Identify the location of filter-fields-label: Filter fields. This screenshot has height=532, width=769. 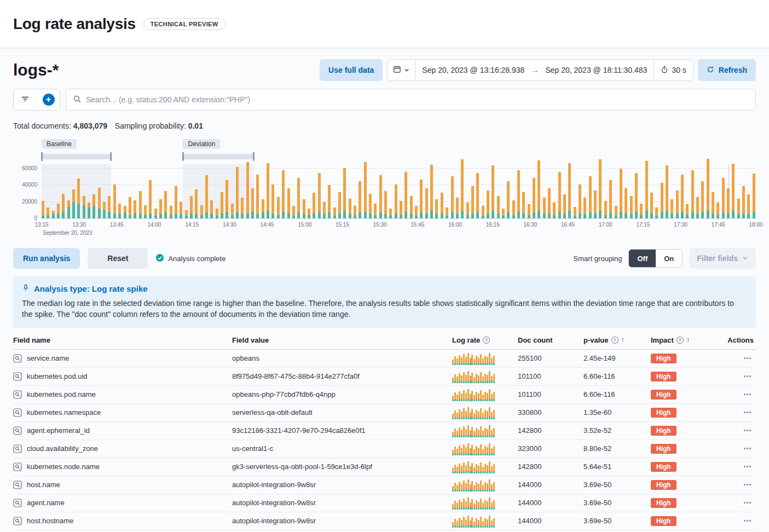
(717, 258).